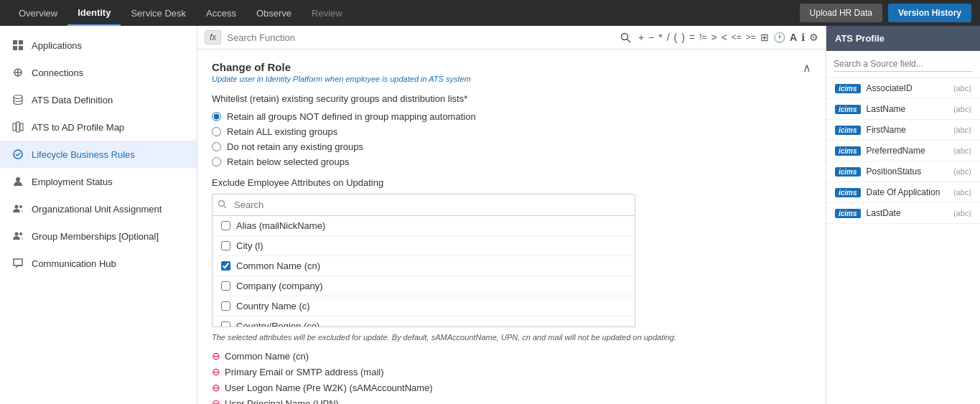 The image size is (980, 404). Describe the element at coordinates (703, 37) in the screenshot. I see `not-equals-icon: !=` at that location.